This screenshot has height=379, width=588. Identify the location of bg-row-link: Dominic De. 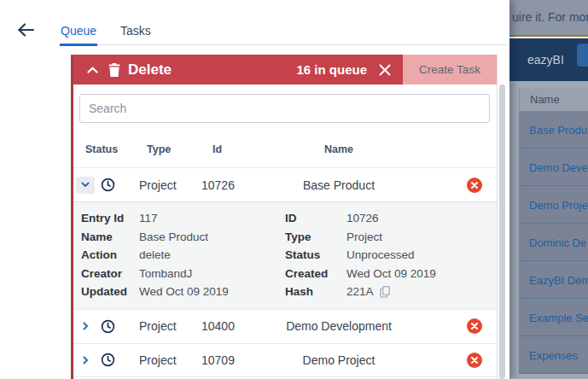
(558, 242).